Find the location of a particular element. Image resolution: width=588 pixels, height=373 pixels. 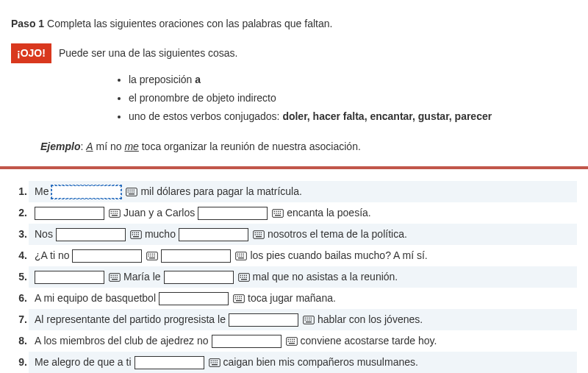

question-row: Al representante del partido progresista… is located at coordinates (303, 319).